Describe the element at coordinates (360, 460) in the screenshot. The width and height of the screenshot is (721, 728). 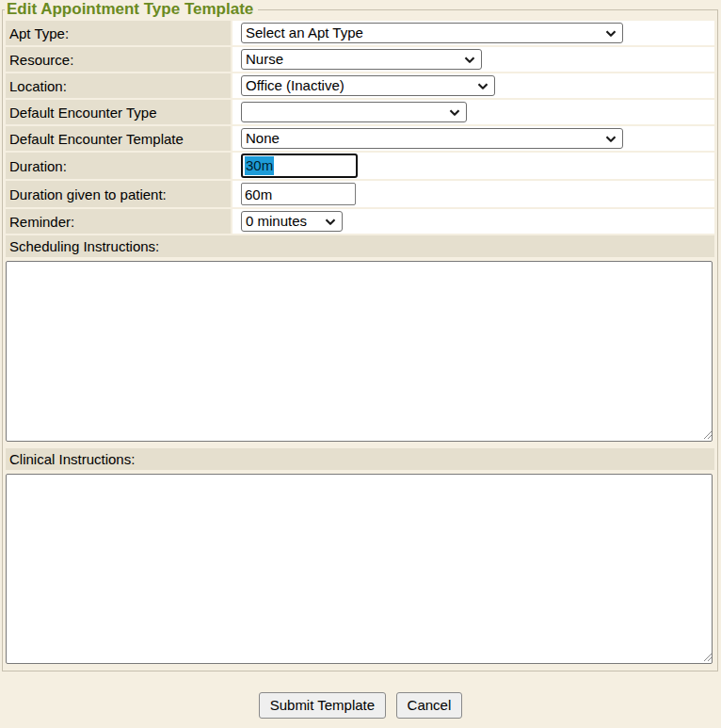
I see `section-row-clinical-instructions: Clinical Instructions:` at that location.